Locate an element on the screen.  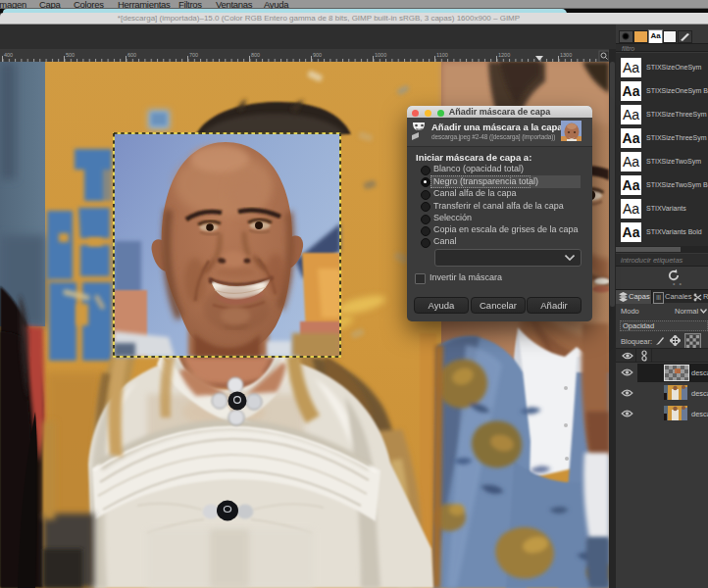
svg-text: 1000 is located at coordinates (380, 55).